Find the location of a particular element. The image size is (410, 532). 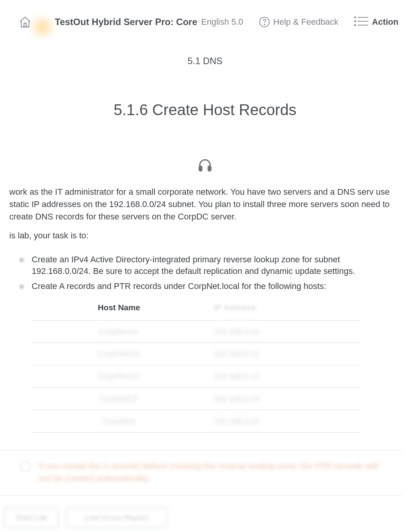

task-lead: is lab, your task is to: is located at coordinates (205, 232).